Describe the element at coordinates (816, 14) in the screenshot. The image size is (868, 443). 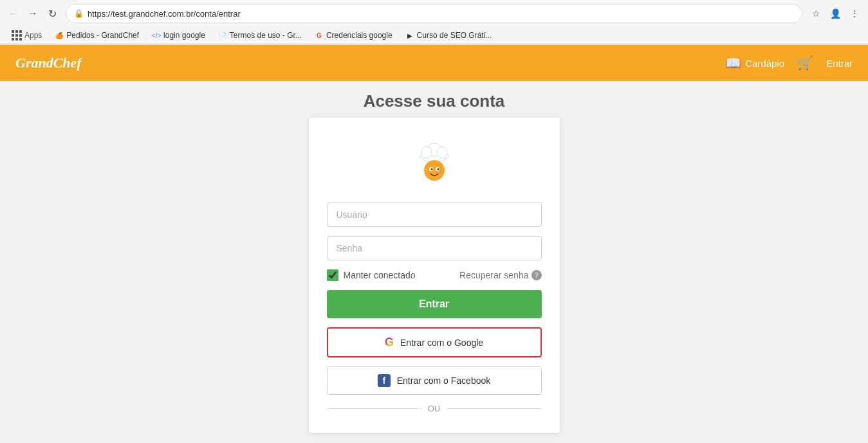
I see `star-button: ☆` at that location.